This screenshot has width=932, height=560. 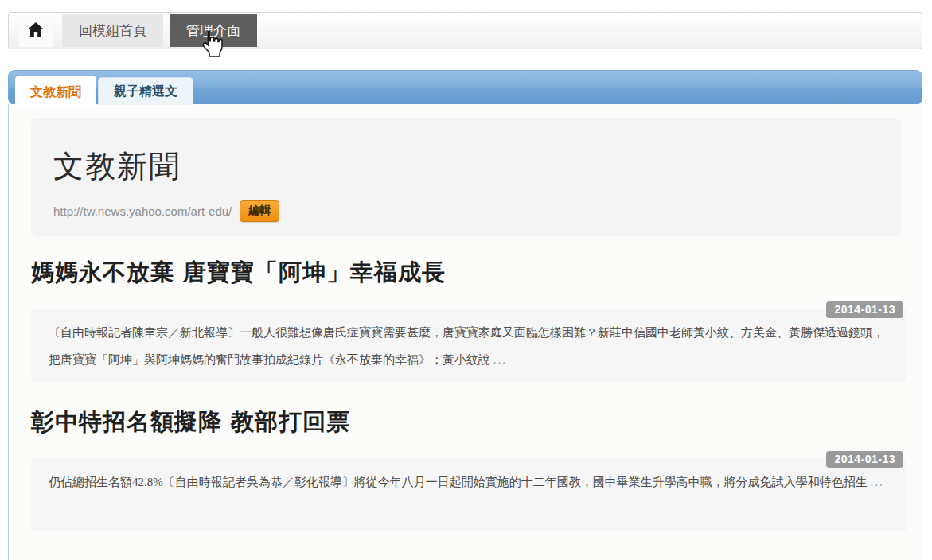 What do you see at coordinates (458, 482) in the screenshot?
I see `excerpt-text: 仍佔總招生名額42.8%〔自由時報記者吳為恭／彰化報導〕將從今年八月一日起開始實…` at bounding box center [458, 482].